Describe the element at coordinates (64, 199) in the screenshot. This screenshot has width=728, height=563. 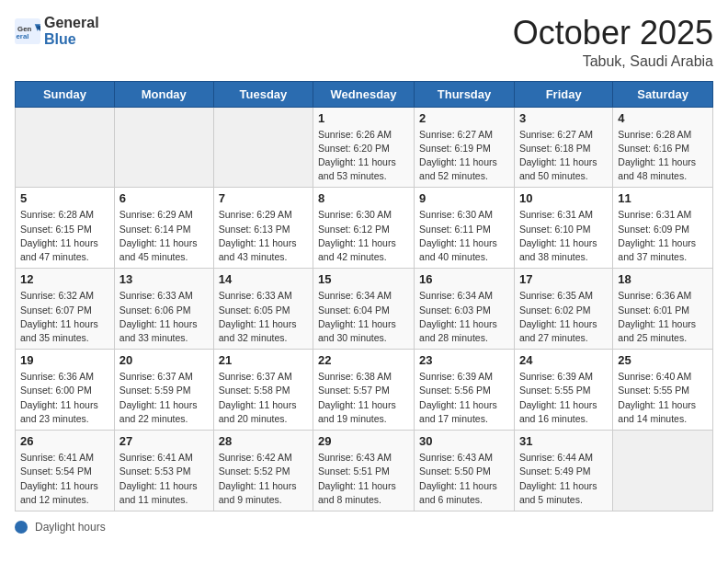
I see `day-number: 5` at that location.